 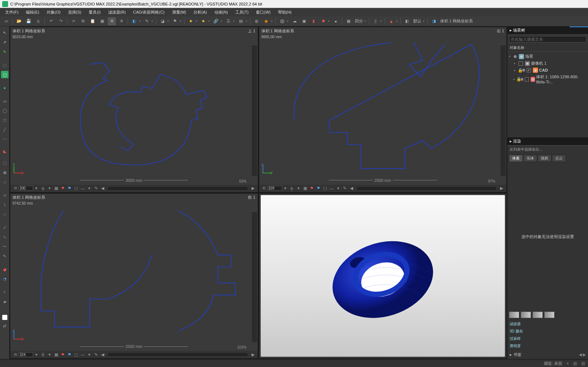 What do you see at coordinates (407, 21) in the screenshot?
I see `preset-icon: ◧` at bounding box center [407, 21].